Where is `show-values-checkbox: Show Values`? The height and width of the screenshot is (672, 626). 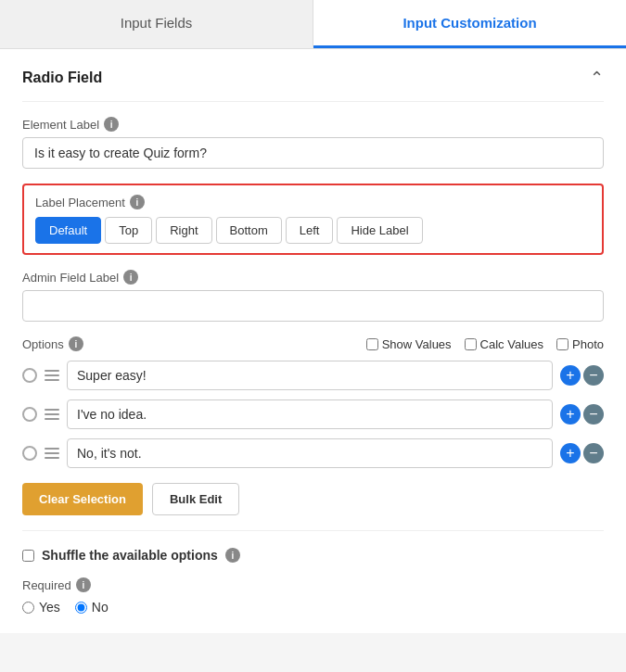 show-values-checkbox: Show Values is located at coordinates (409, 345).